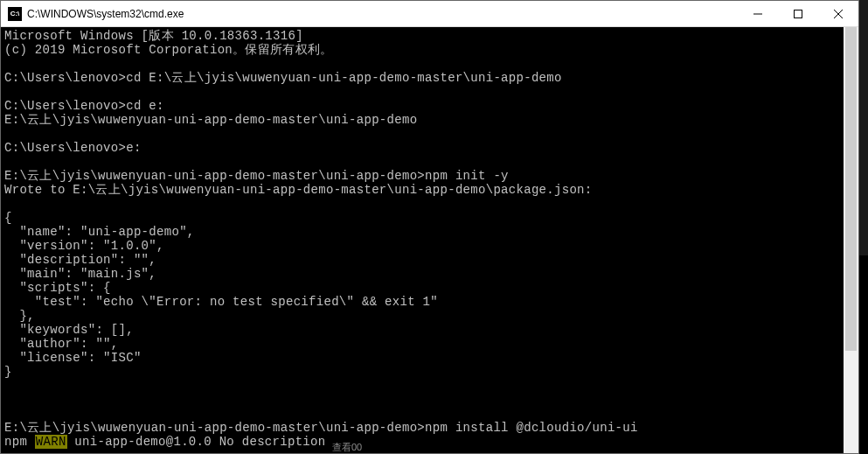  What do you see at coordinates (424, 246) in the screenshot?
I see `terminal-line: "version": "1.0.0",` at bounding box center [424, 246].